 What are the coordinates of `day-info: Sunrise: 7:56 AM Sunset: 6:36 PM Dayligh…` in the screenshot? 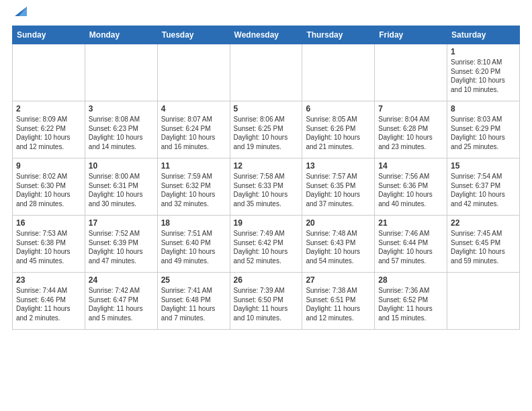 It's located at (411, 190).